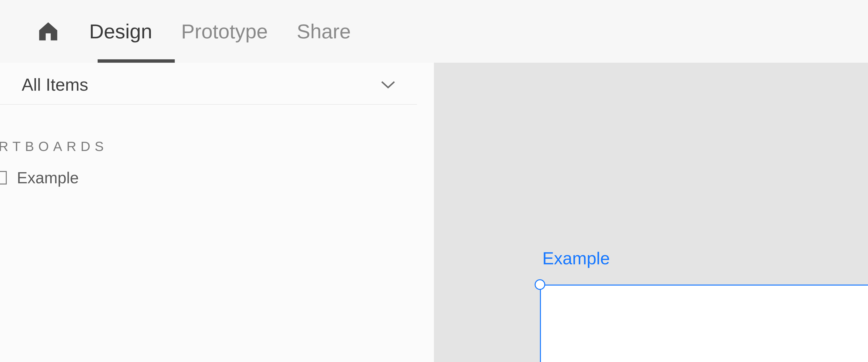 Image resolution: width=868 pixels, height=362 pixels. Describe the element at coordinates (48, 178) in the screenshot. I see `layer-item-label: Example` at that location.